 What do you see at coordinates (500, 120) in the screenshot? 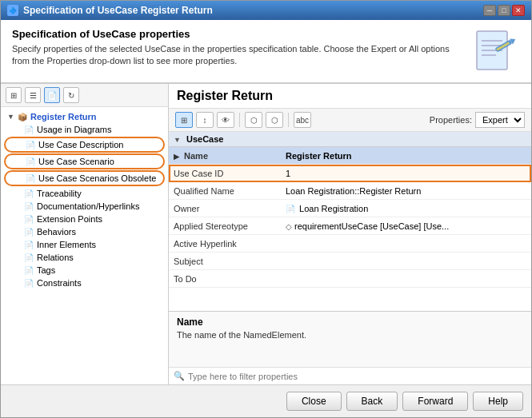
I see `properties-dropdown: Expert Basic All` at bounding box center [500, 120].